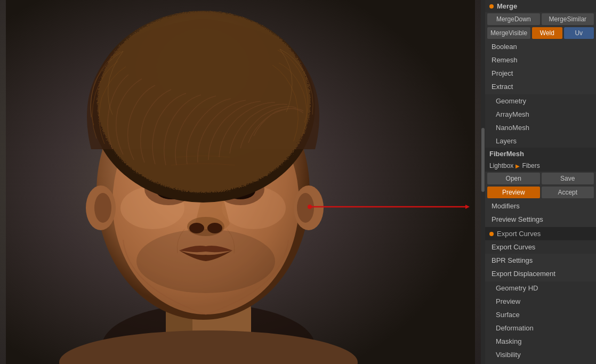 The image size is (596, 364). Describe the element at coordinates (541, 166) in the screenshot. I see `lightbox-row: Lightbox ▶ Fibers` at that location.